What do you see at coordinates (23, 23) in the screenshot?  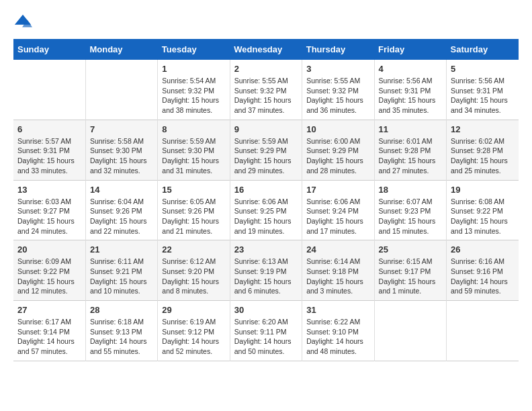 I see `logo-icon` at bounding box center [23, 23].